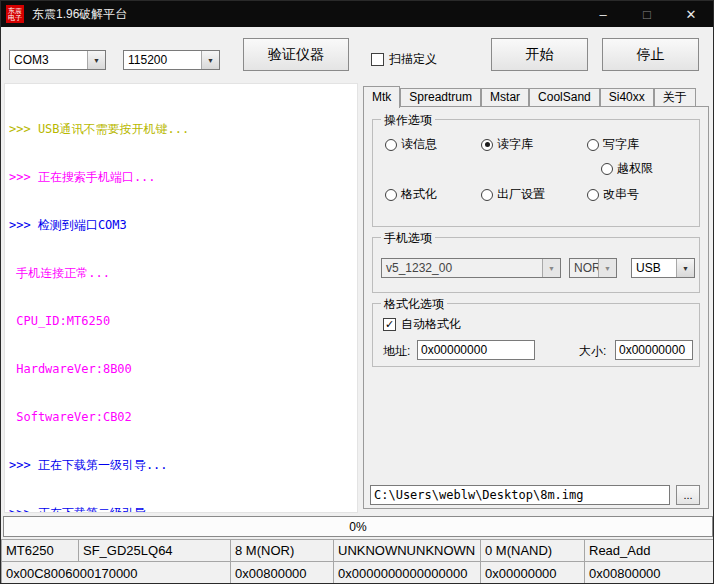 This screenshot has height=584, width=714. I want to click on radio-change-imei: 改串号, so click(613, 194).